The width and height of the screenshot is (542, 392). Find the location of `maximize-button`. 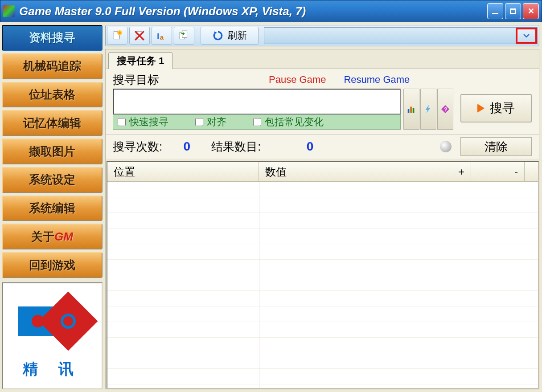

maximize-button is located at coordinates (513, 11).